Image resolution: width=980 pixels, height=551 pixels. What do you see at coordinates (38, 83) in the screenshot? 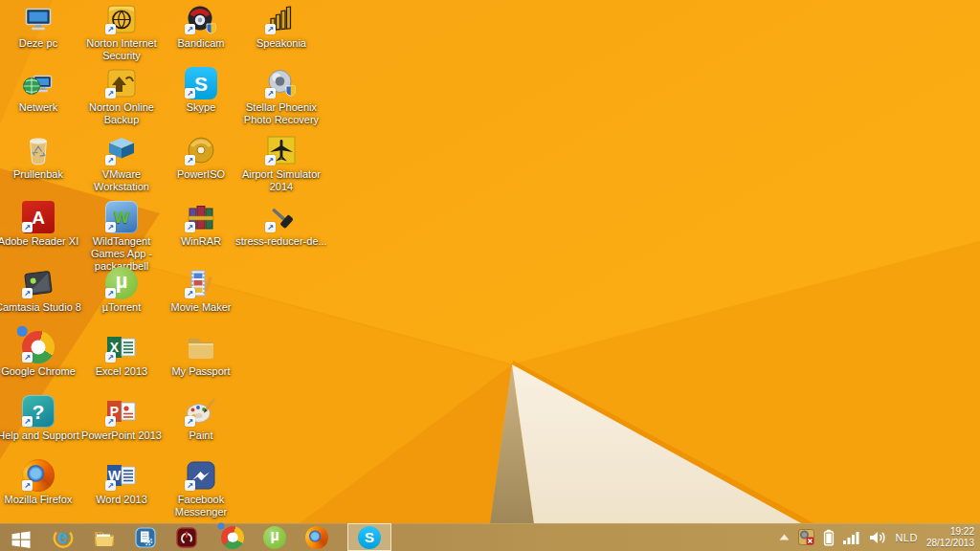
I see `network-icon` at bounding box center [38, 83].